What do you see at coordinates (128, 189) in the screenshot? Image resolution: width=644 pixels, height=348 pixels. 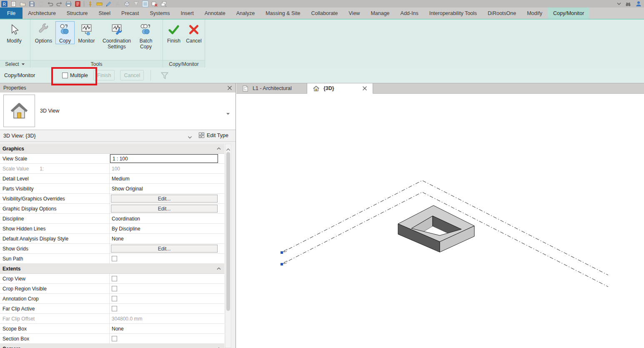 I see `property-value: Show Original` at bounding box center [128, 189].